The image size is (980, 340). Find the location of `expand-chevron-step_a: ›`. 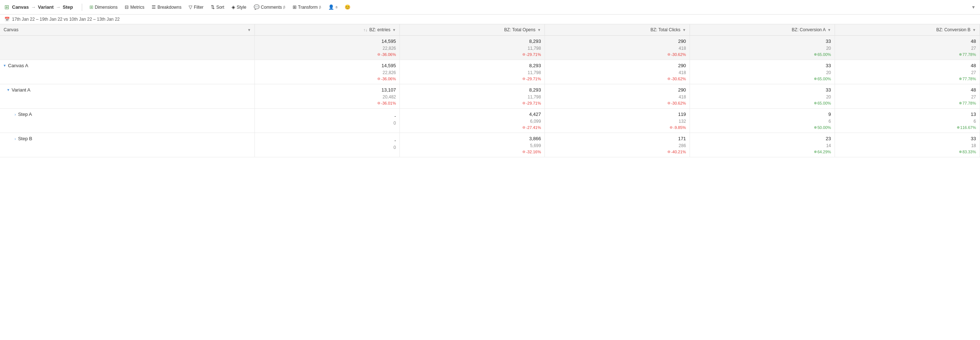

expand-chevron-step_a: › is located at coordinates (15, 114).